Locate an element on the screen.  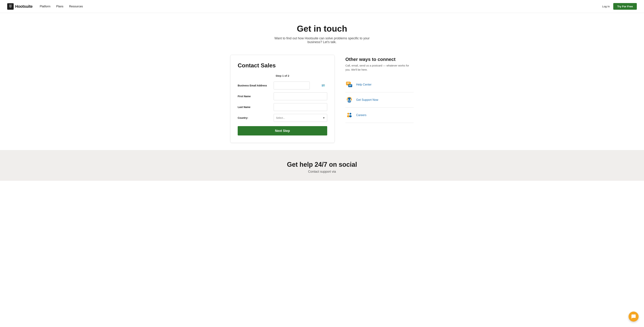
careers-icon is located at coordinates (349, 115).